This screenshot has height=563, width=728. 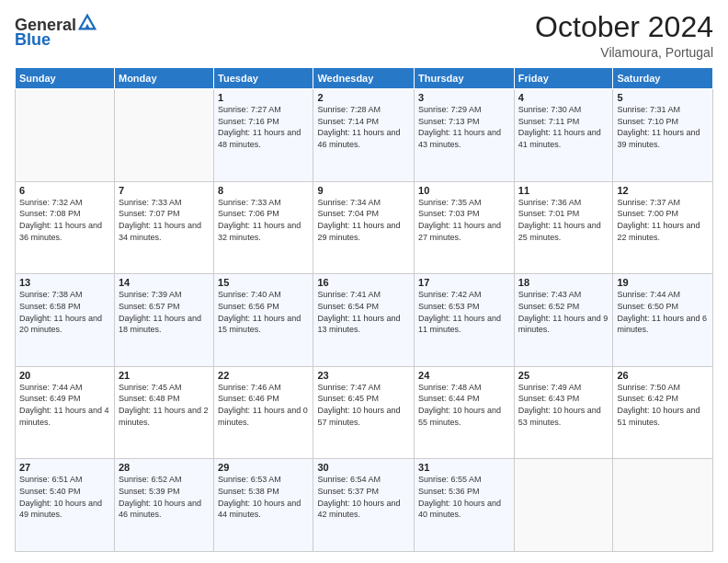 What do you see at coordinates (464, 190) in the screenshot?
I see `day-number: 10` at bounding box center [464, 190].